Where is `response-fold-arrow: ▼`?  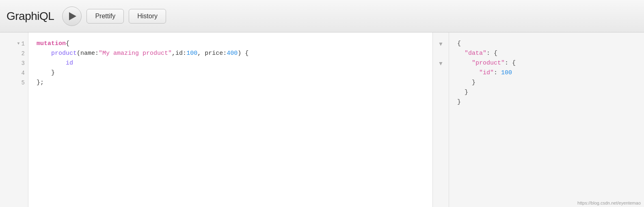 response-fold-arrow: ▼ is located at coordinates (441, 44).